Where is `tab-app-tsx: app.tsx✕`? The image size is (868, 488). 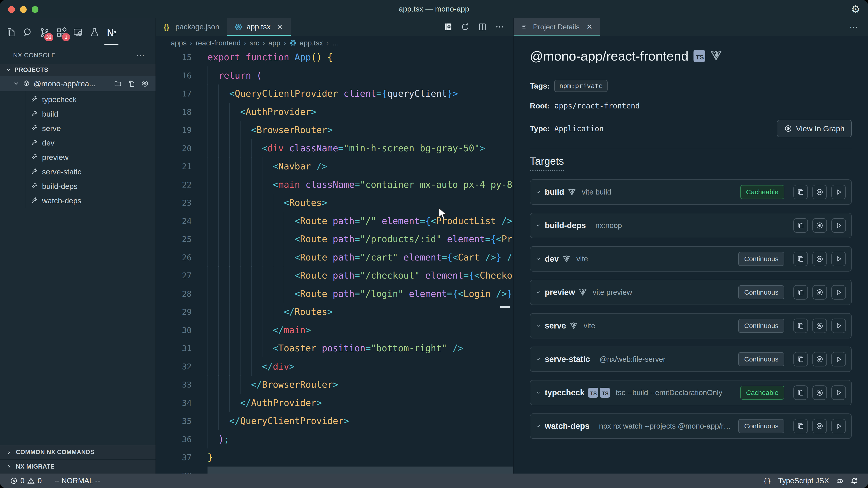 tab-app-tsx: app.tsx✕ is located at coordinates (259, 27).